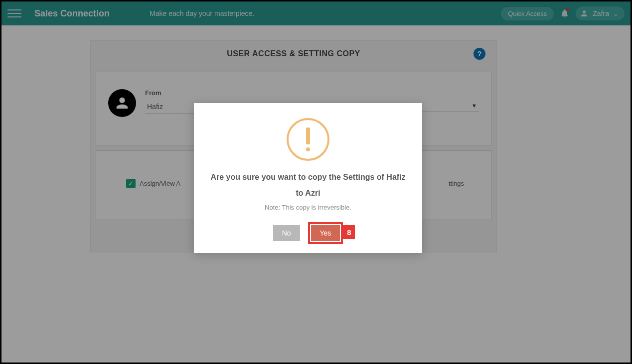  I want to click on confirm-dialog: Are you sure you want to copy the Settin…, so click(308, 178).